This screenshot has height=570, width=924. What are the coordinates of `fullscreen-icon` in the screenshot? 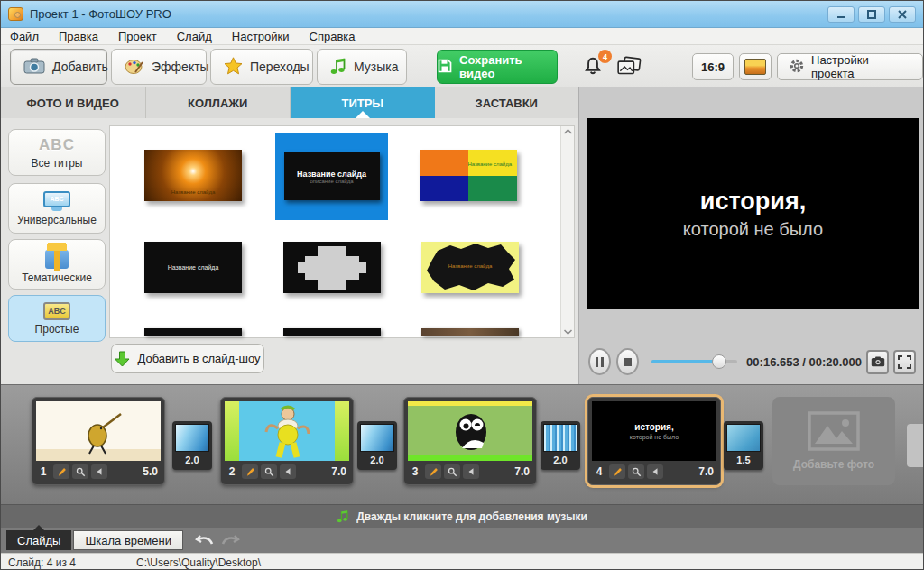 It's located at (904, 363).